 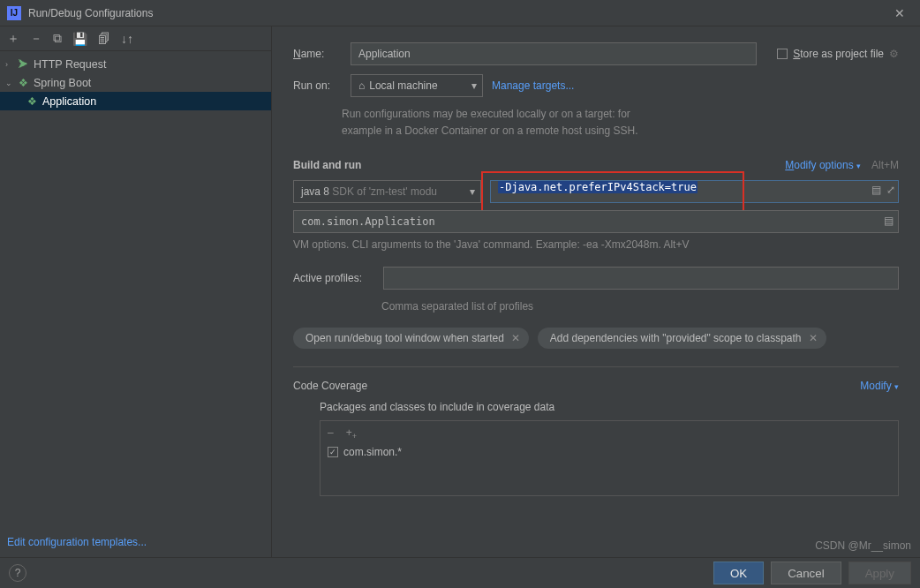 What do you see at coordinates (13, 39) in the screenshot?
I see `add-button: ＋` at bounding box center [13, 39].